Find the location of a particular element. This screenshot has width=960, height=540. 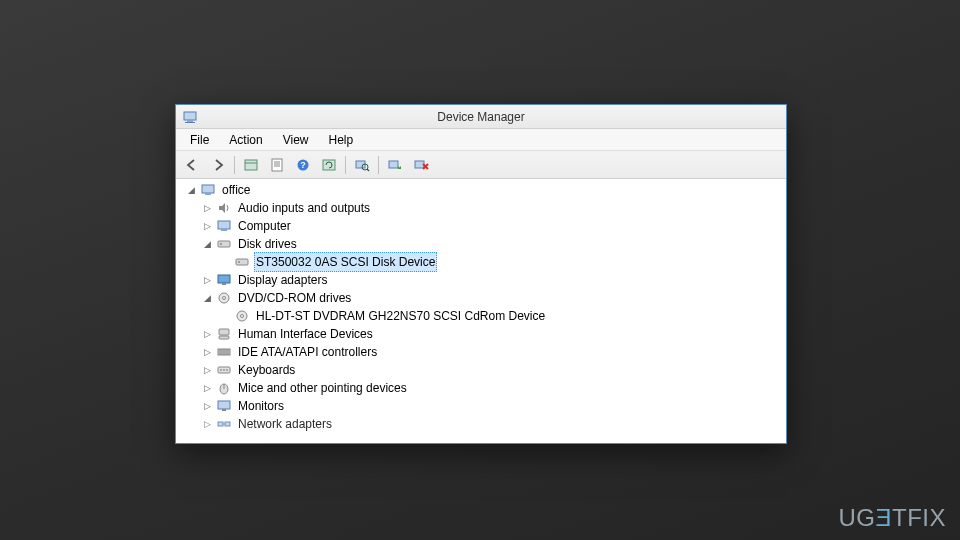

tree-category-monitors: ▷ Monitors is located at coordinates (481, 406).